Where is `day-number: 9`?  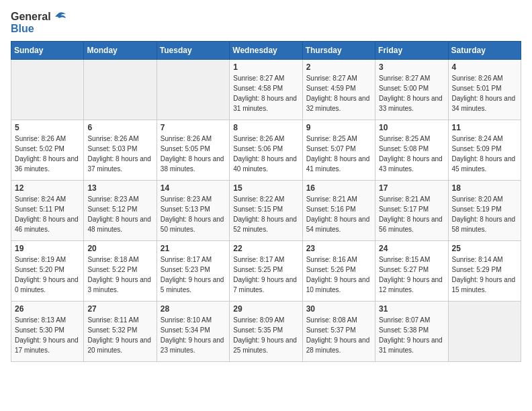
day-number: 9 is located at coordinates (339, 128).